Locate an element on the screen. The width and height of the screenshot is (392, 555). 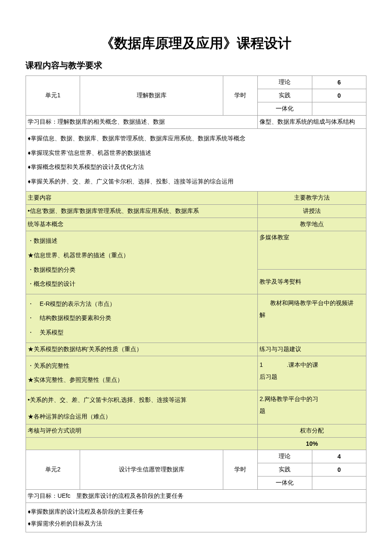
page-title: 《数据库原理及应用》课程设计 is located at coordinates (196, 44).